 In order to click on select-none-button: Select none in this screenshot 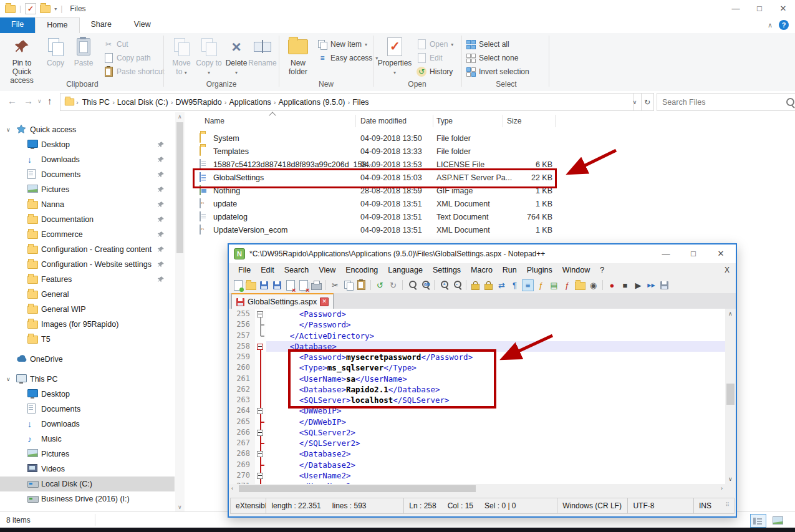, I will do `click(493, 58)`.